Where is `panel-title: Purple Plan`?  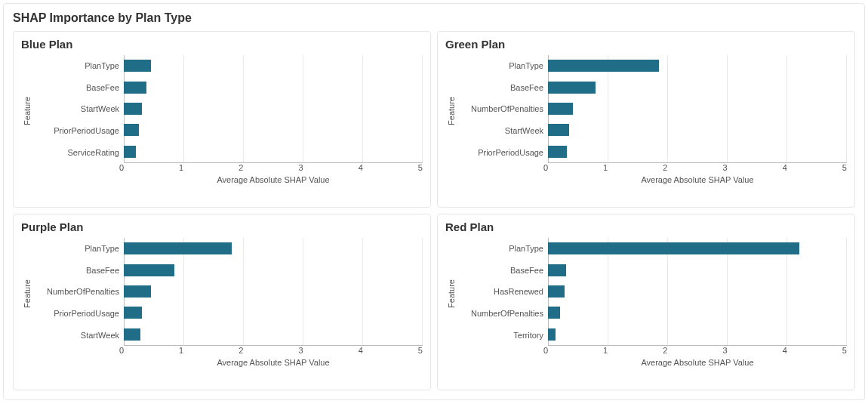
panel-title: Purple Plan is located at coordinates (222, 227).